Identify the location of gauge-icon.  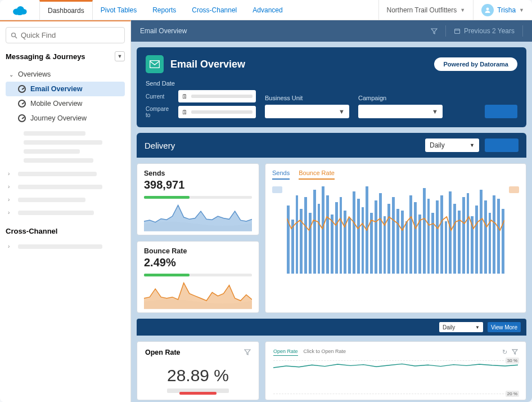
(22, 104).